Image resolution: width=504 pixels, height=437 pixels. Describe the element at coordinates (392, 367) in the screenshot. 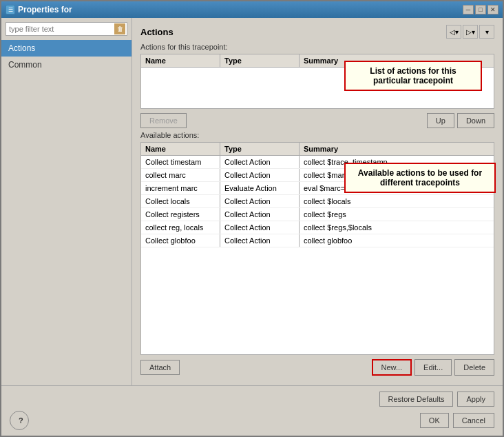

I see `new-button: New...` at that location.